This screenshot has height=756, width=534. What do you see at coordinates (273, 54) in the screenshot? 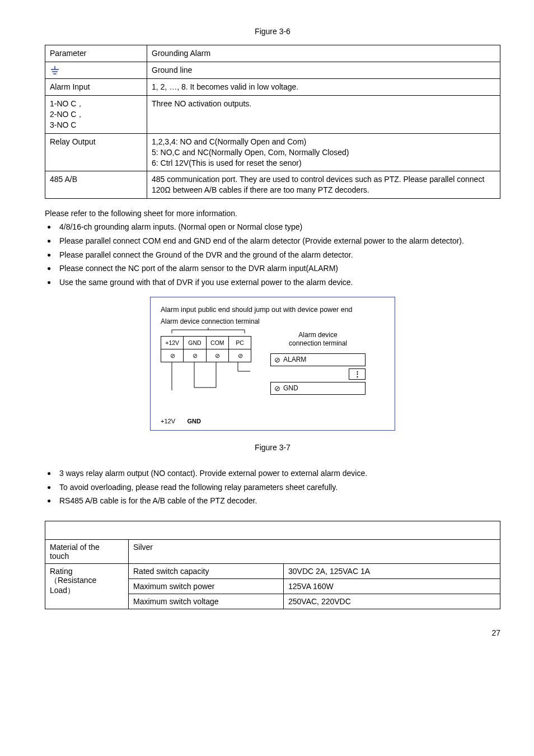
I see `table-row: Parameter Grounding Alarm` at bounding box center [273, 54].